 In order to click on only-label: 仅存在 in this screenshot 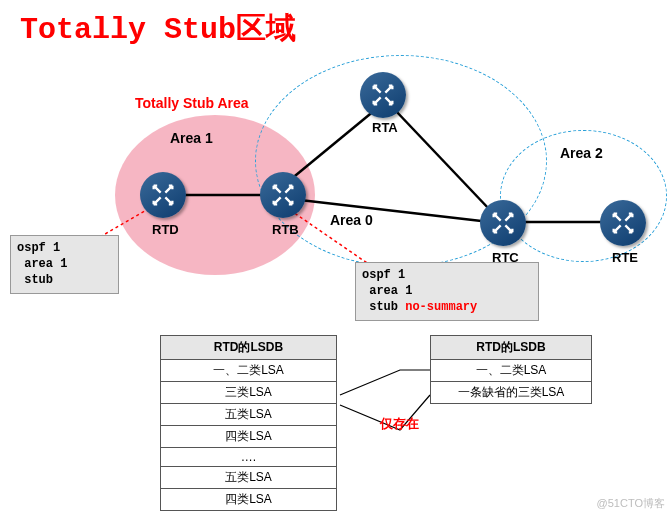, I will do `click(400, 424)`.